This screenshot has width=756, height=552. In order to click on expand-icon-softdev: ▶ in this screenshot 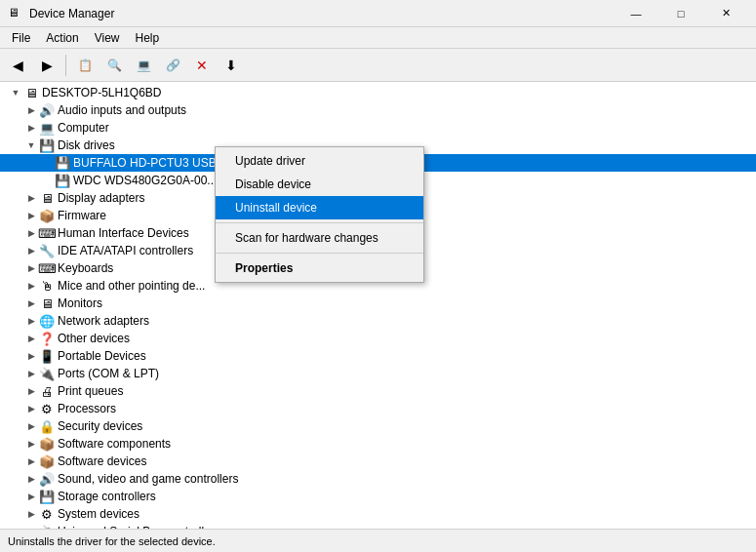, I will do `click(31, 461)`.